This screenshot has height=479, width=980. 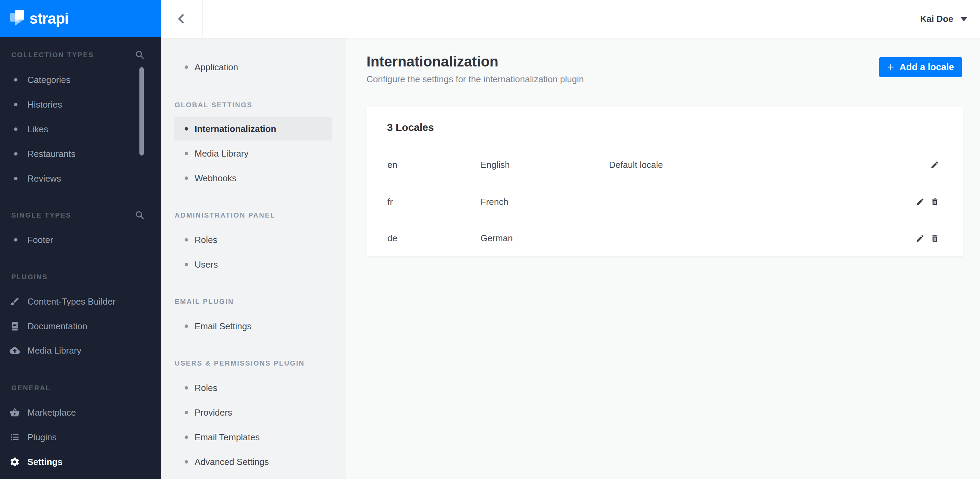 I want to click on page-title: Internationalization, so click(x=432, y=62).